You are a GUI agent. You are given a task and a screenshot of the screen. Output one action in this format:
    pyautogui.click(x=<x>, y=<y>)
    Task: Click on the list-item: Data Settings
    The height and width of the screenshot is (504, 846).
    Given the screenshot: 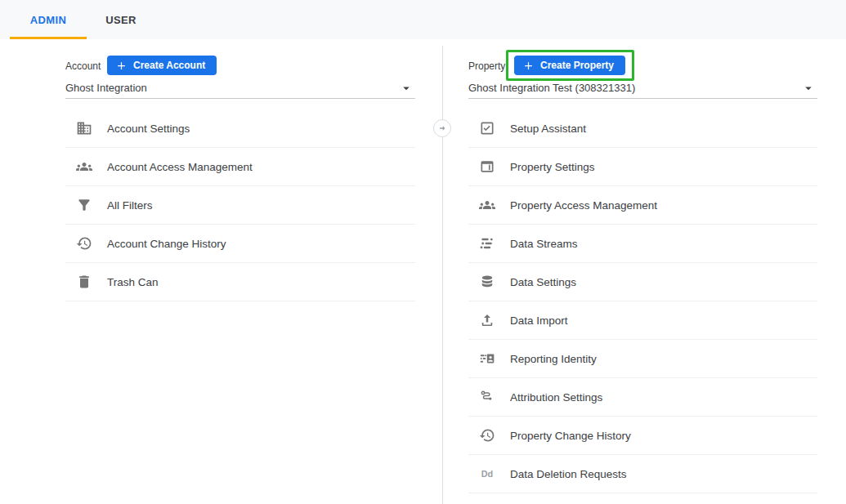 What is the action you would take?
    pyautogui.click(x=642, y=283)
    